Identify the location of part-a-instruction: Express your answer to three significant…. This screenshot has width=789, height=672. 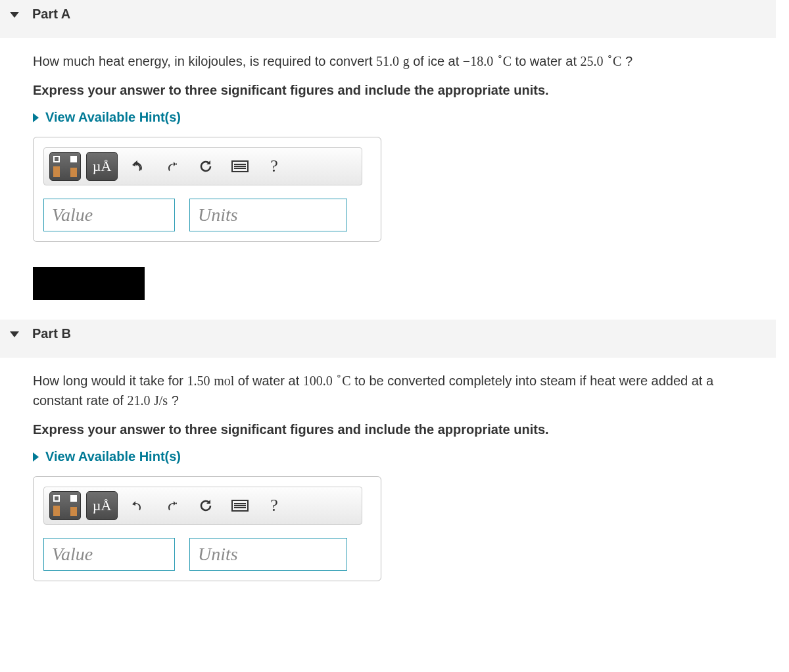
(388, 91).